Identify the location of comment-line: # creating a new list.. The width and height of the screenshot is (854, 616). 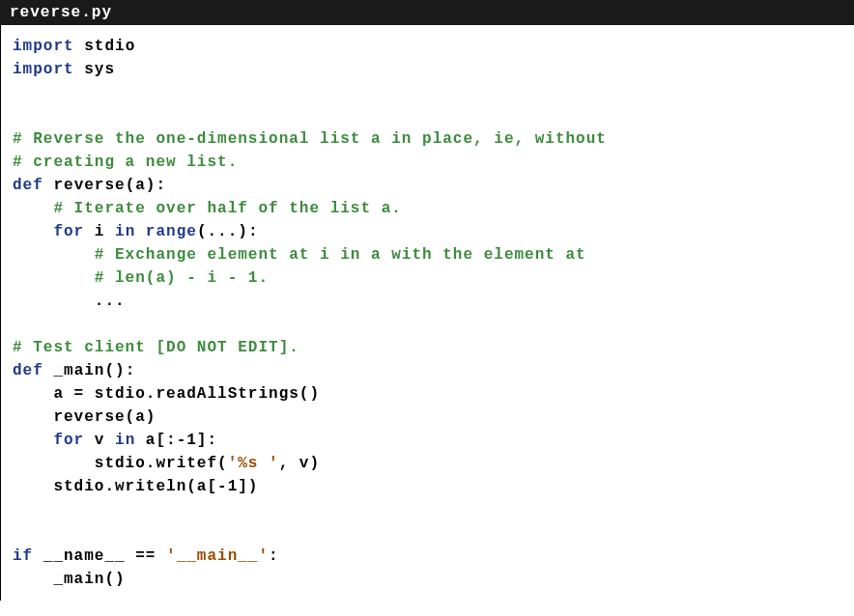
(126, 162).